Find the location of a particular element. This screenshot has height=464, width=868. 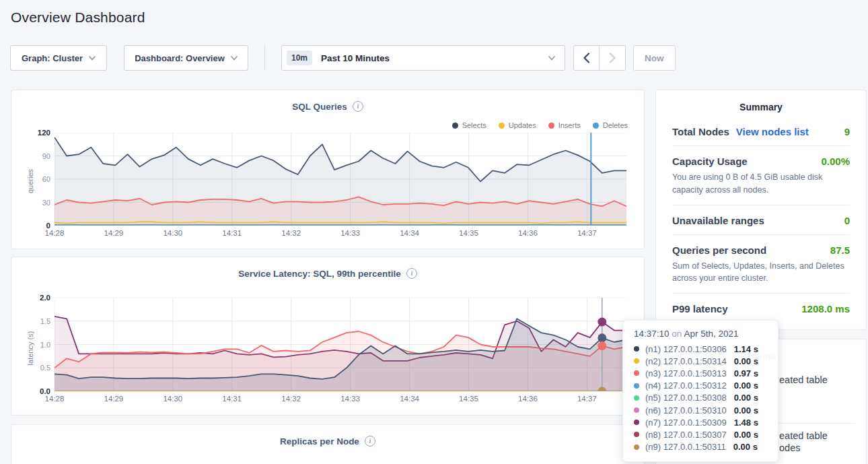

summary-value: 0 is located at coordinates (847, 221).